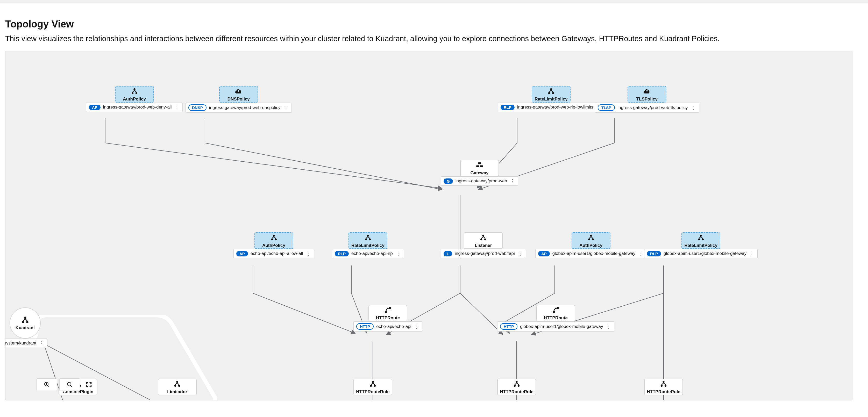 This screenshot has height=417, width=868. I want to click on node-httprouterule-2: HTTPRouteRule, so click(517, 387).